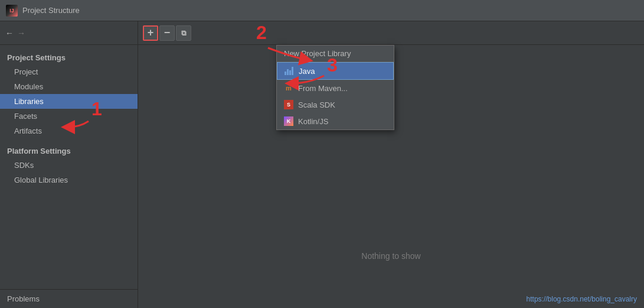 This screenshot has height=308, width=644. I want to click on add-library-button: +, so click(151, 33).